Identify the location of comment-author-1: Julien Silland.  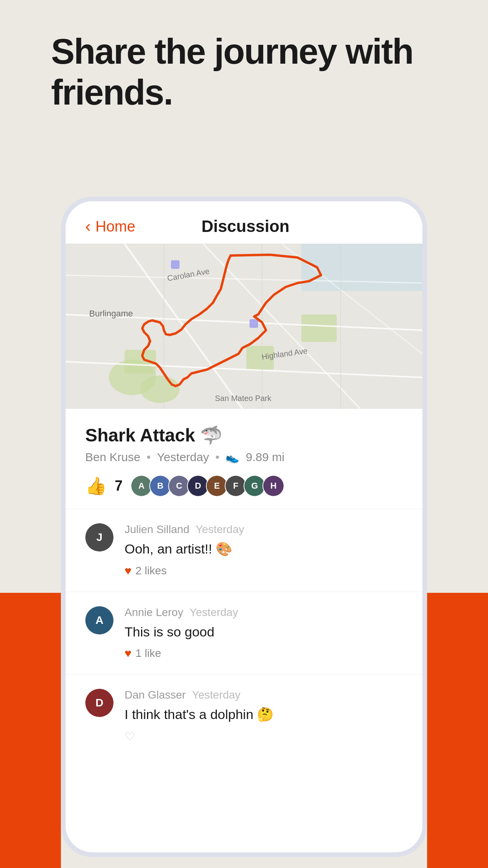
(157, 530).